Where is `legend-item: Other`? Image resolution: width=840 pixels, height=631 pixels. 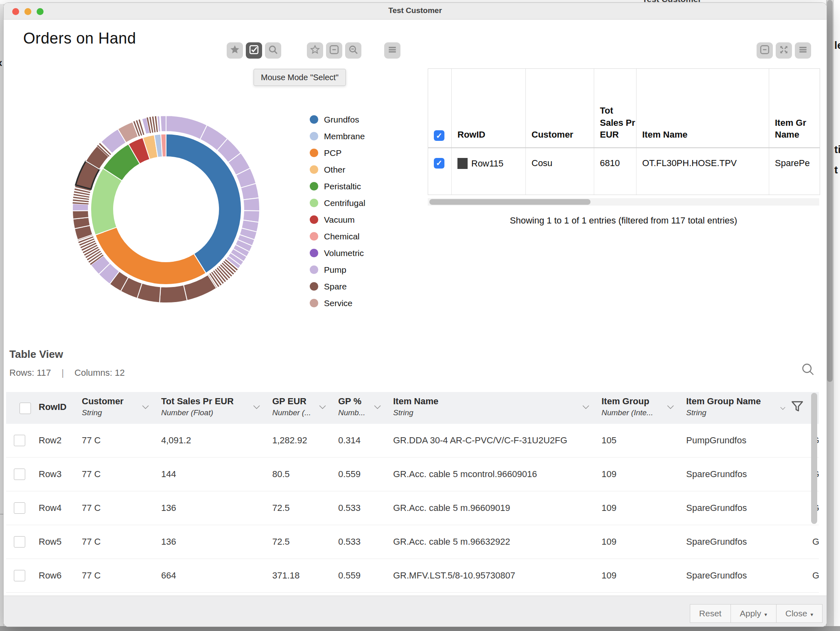 legend-item: Other is located at coordinates (338, 169).